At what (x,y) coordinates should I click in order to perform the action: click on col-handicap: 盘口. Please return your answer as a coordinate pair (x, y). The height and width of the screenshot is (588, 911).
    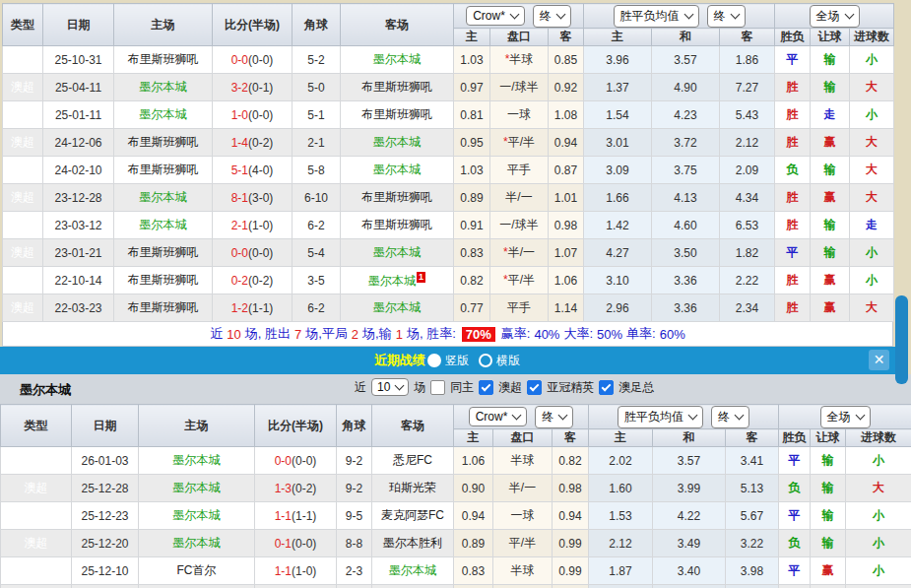
    Looking at the image, I should click on (523, 438).